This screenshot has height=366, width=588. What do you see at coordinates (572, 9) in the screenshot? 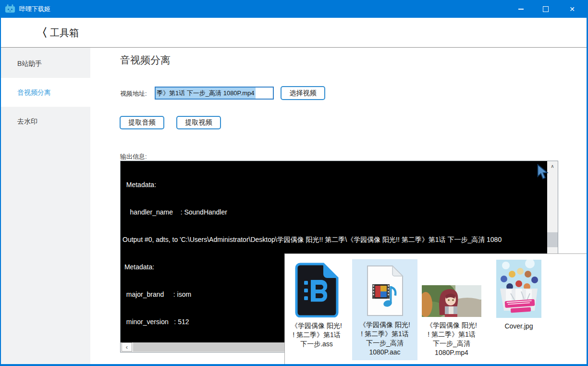
I see `close-icon: ✕` at bounding box center [572, 9].